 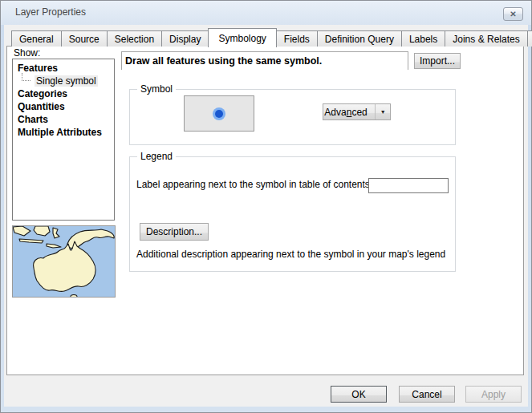 What do you see at coordinates (530, 38) in the screenshot?
I see `tab-time: Time` at bounding box center [530, 38].